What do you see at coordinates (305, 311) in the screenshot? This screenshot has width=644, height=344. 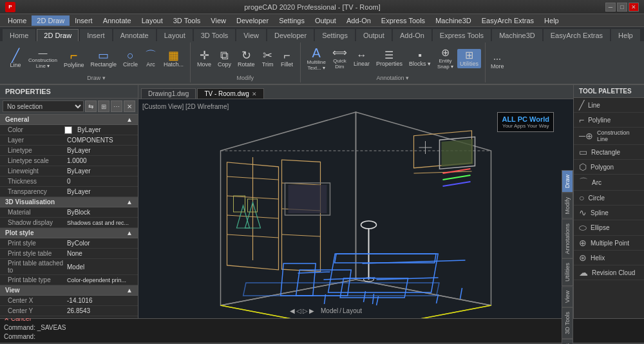 I see `nav-next2-btn: ▷` at bounding box center [305, 311].